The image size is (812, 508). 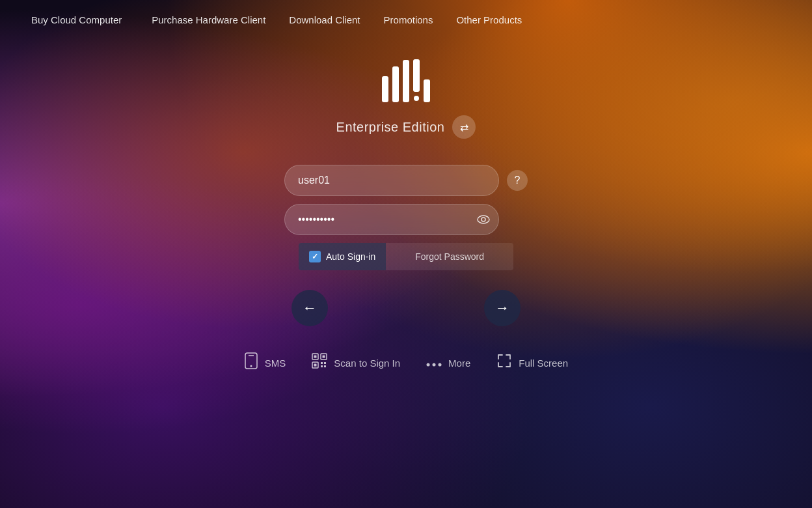 I want to click on scan-item: Scan to Sign In, so click(x=356, y=363).